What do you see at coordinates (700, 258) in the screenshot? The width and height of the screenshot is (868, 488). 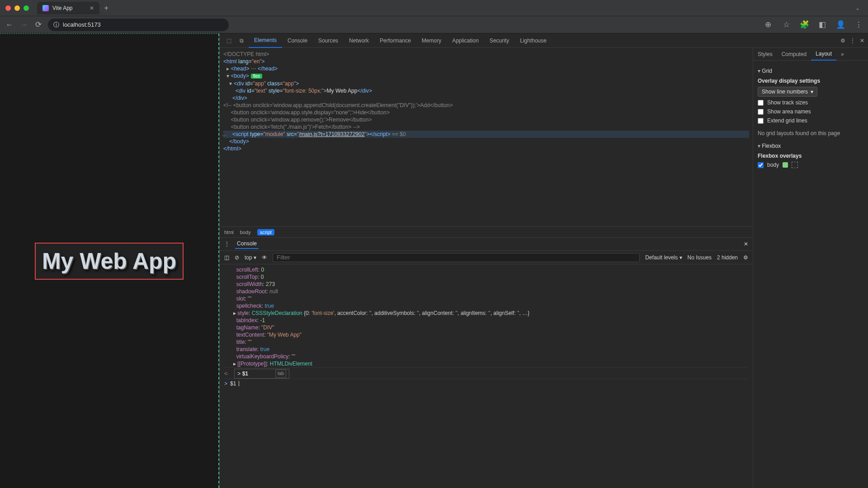 I see `issues-label: No Issues` at bounding box center [700, 258].